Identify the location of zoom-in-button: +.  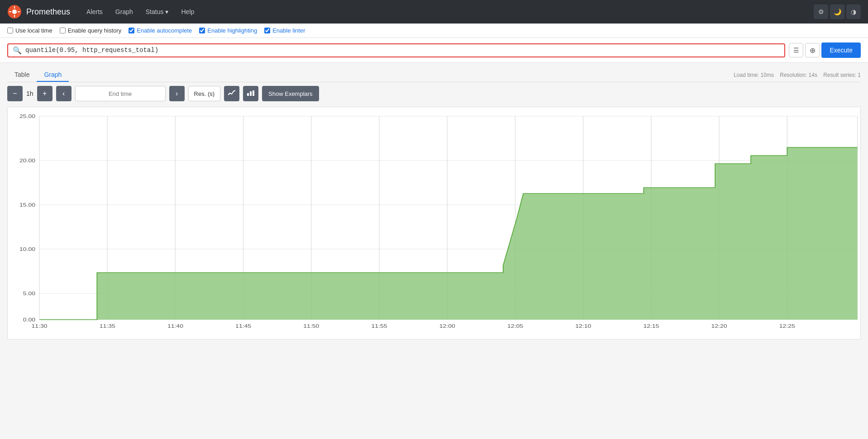
(45, 94).